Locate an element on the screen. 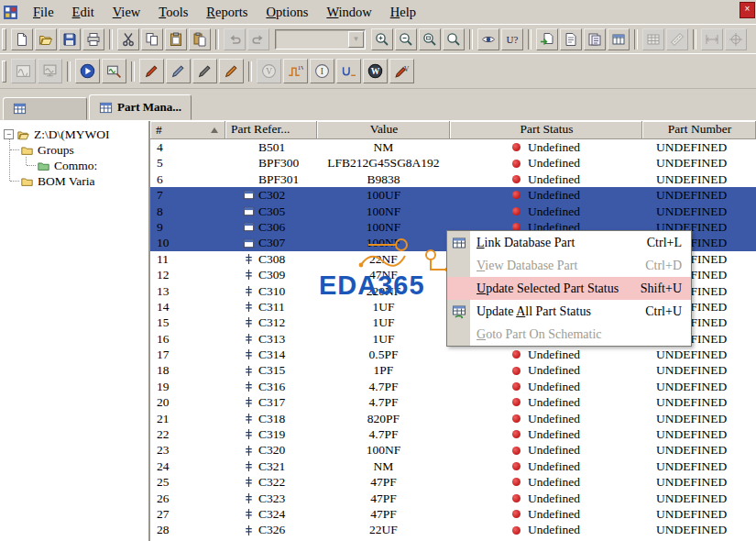 Image resolution: width=756 pixels, height=541 pixels. capacitor-icon is located at coordinates (249, 451).